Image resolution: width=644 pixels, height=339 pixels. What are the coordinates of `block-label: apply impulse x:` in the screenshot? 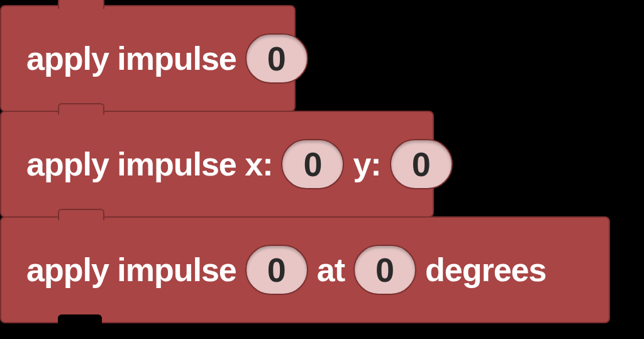 It's located at (150, 164).